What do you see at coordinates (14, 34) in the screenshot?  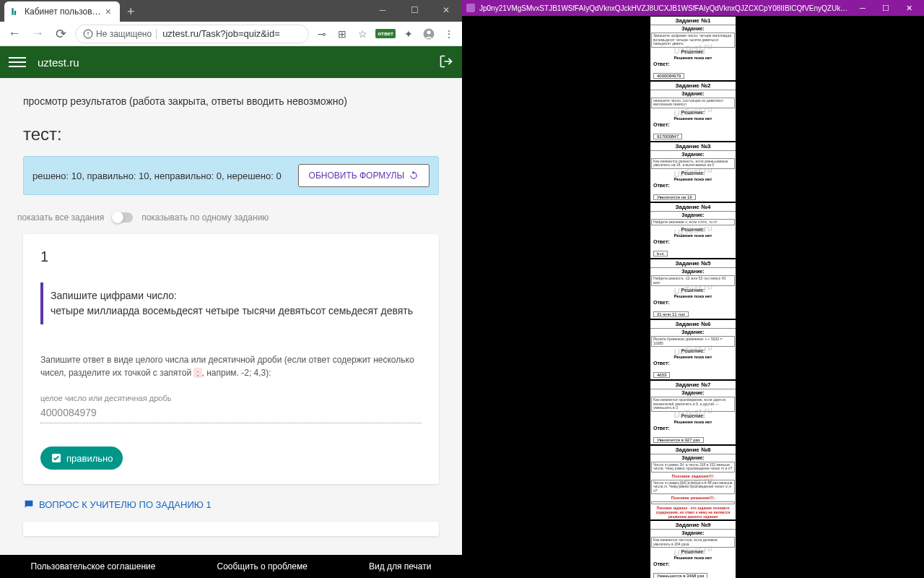 I see `back-button: ←` at bounding box center [14, 34].